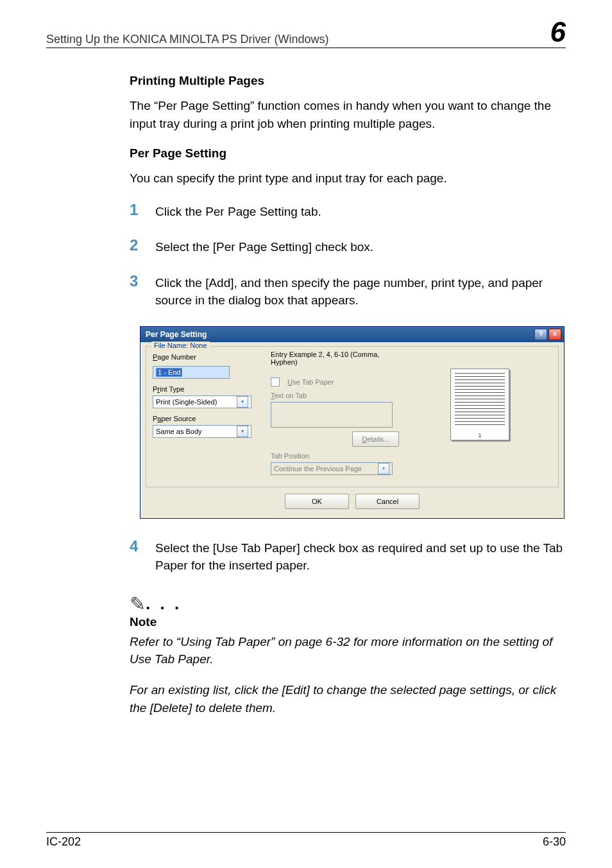  Describe the element at coordinates (361, 556) in the screenshot. I see `step-text-4: Select the [Use Tab Paper] check box as …` at that location.